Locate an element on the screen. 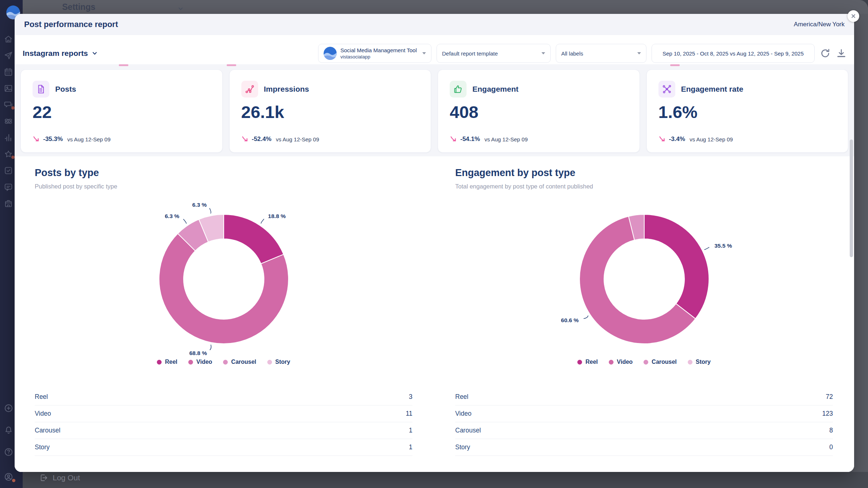 The height and width of the screenshot is (488, 868). metric-card: Posts22-35.3%vs Aug 12-Sep 09 is located at coordinates (121, 111).